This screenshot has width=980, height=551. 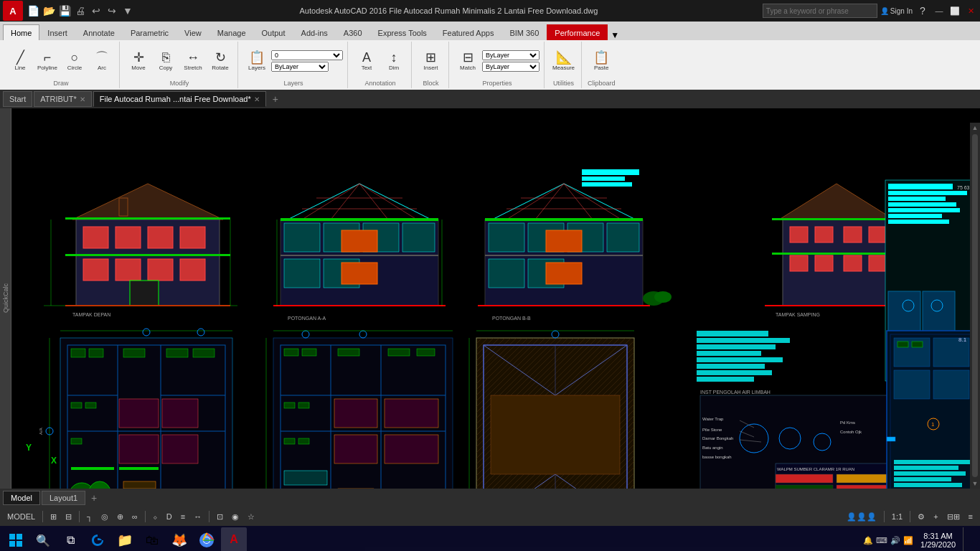 What do you see at coordinates (524, 32) in the screenshot?
I see `tab-bim360: BIM 360` at bounding box center [524, 32].